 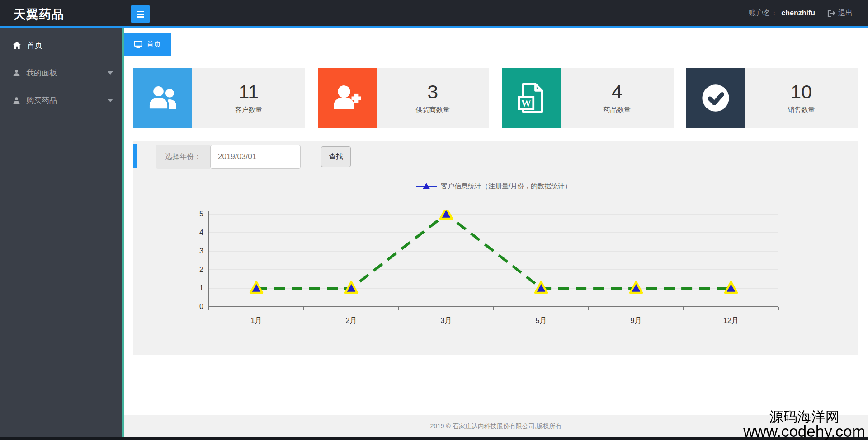 What do you see at coordinates (253, 157) in the screenshot?
I see `year-filter: 选择年份： 查找` at bounding box center [253, 157].